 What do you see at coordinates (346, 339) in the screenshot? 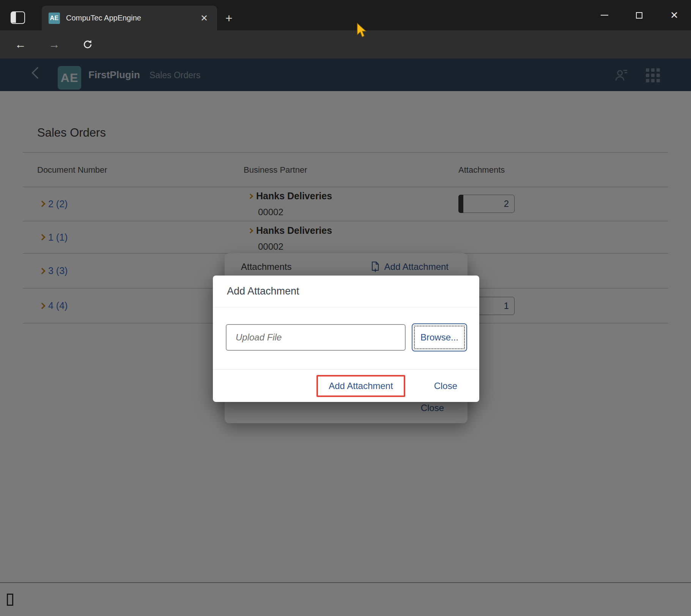
I see `modal-body: Browse...` at bounding box center [346, 339].